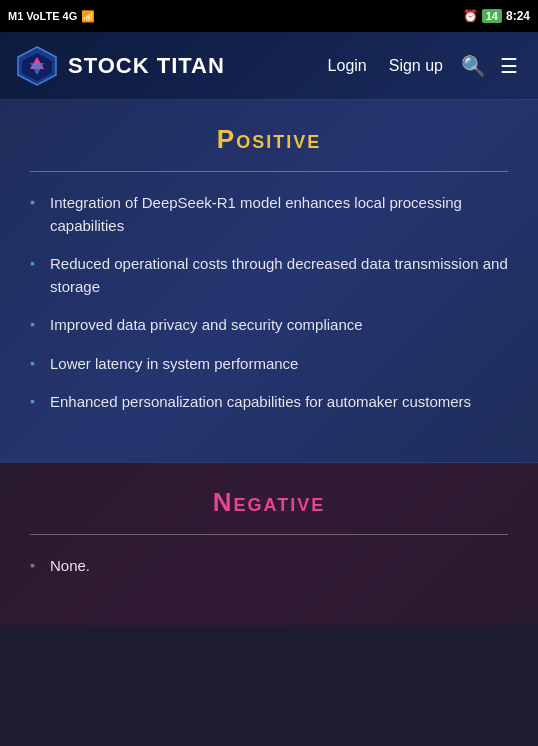 This screenshot has height=746, width=538. What do you see at coordinates (269, 276) in the screenshot?
I see `list-item: Reduced operational costs through decrea…` at bounding box center [269, 276].